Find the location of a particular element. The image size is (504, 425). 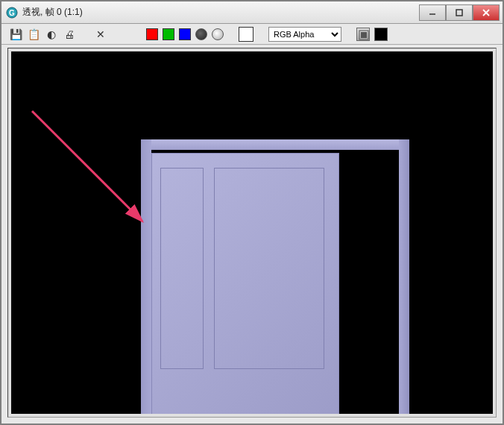

background-swatch is located at coordinates (381, 34).